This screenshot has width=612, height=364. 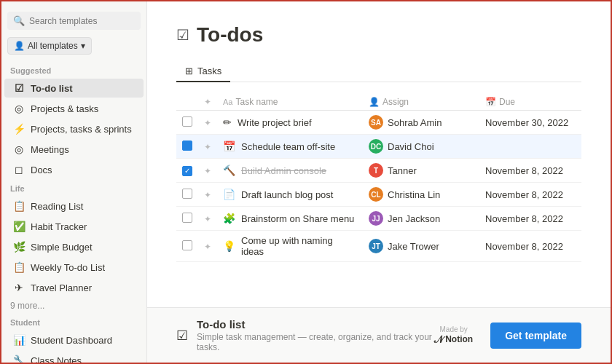 What do you see at coordinates (19, 206) in the screenshot?
I see `reading-icon: 📋` at bounding box center [19, 206].